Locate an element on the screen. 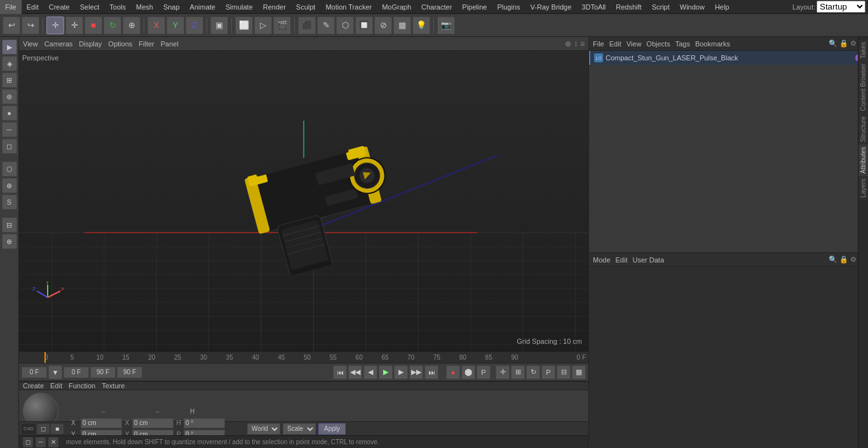 The image size is (868, 448). frame-start-input is located at coordinates (76, 372).